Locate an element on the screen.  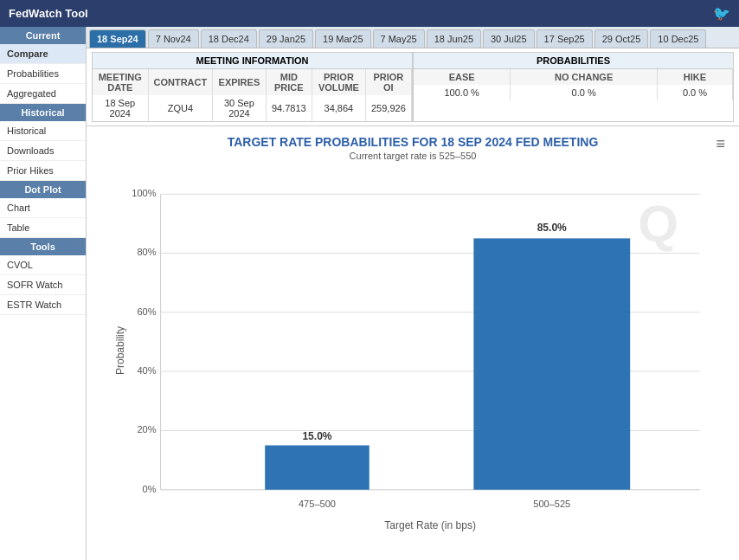
sidebar-section-dot-plot: Dot Plot is located at coordinates (43, 190).